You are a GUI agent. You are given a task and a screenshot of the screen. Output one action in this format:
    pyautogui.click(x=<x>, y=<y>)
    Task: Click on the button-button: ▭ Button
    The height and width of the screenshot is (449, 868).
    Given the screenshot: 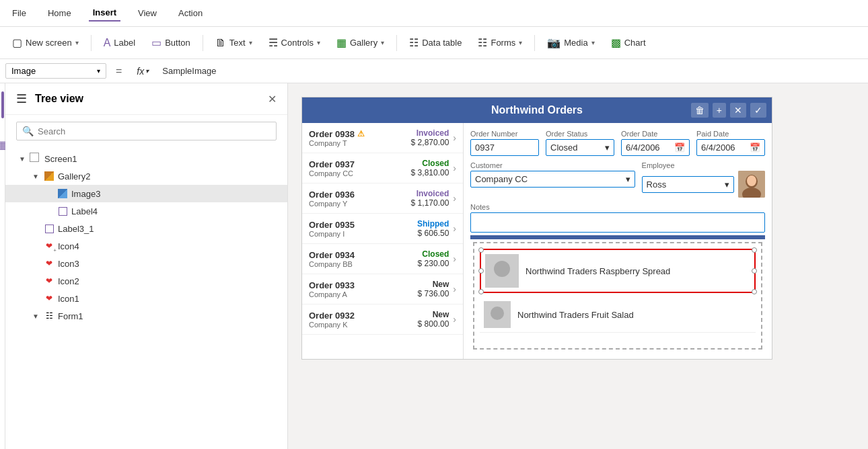 What is the action you would take?
    pyautogui.click(x=171, y=43)
    